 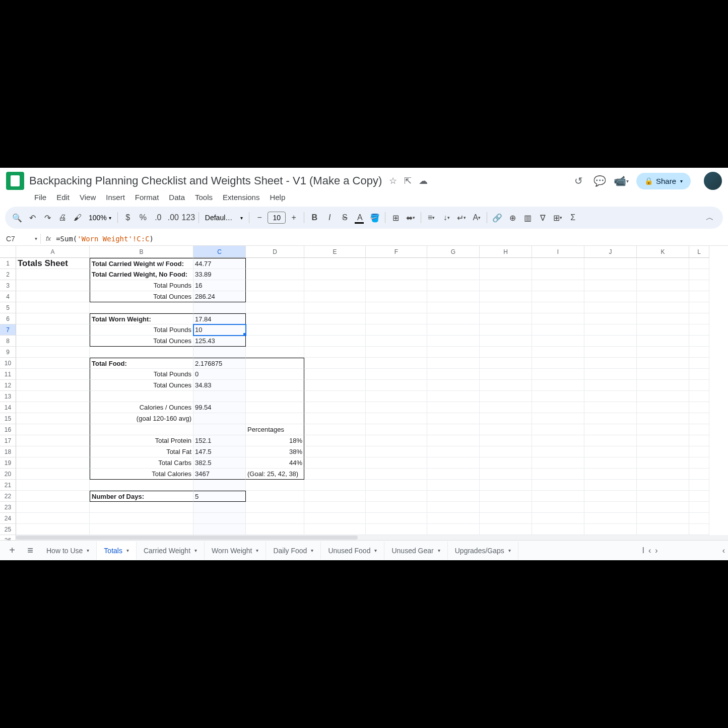 What do you see at coordinates (453, 341) in the screenshot?
I see `cell-G8` at bounding box center [453, 341].